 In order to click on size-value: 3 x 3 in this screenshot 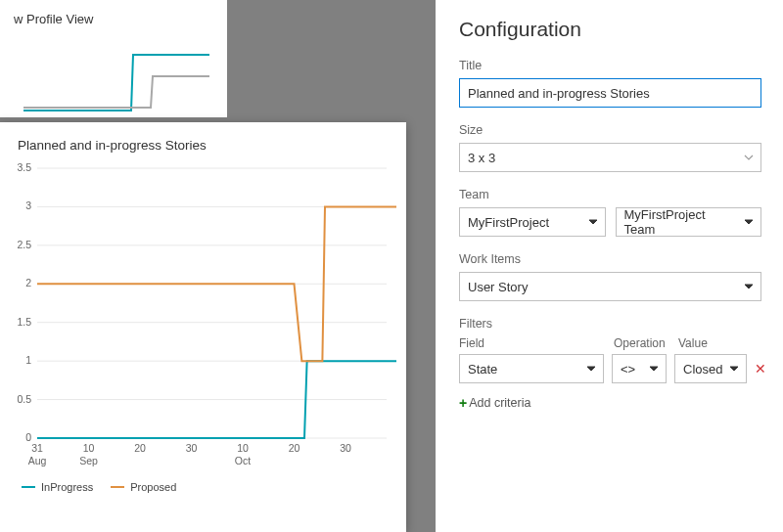, I will do `click(482, 158)`.